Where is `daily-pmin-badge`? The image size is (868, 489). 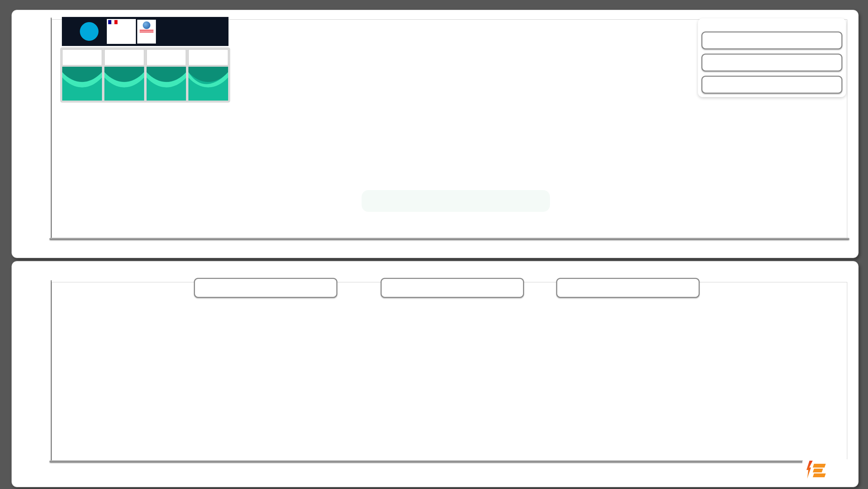 daily-pmin-badge is located at coordinates (772, 85).